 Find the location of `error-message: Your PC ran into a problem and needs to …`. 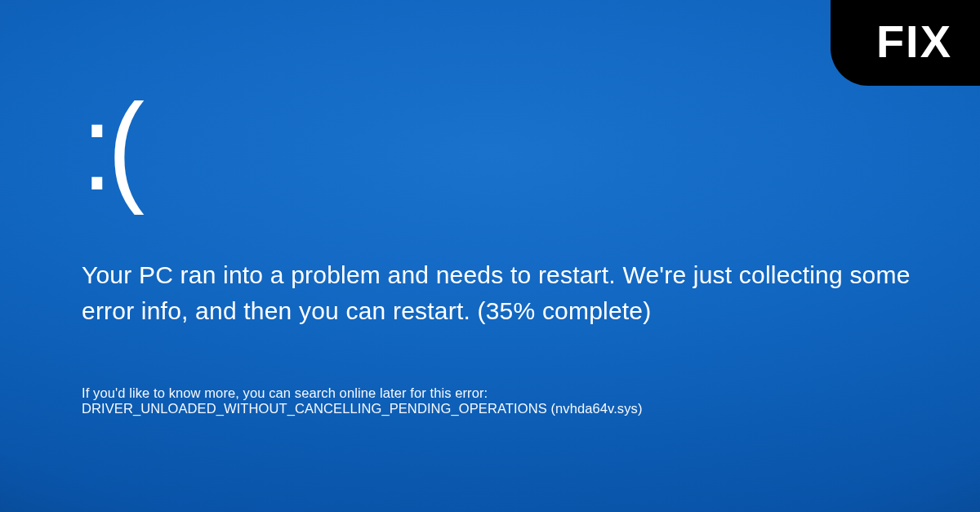

error-message: Your PC ran into a problem and needs to … is located at coordinates (498, 292).